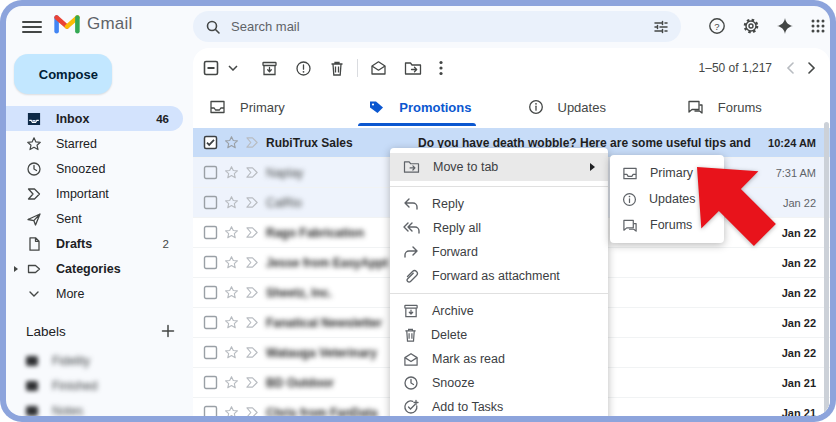 The height and width of the screenshot is (422, 836). I want to click on main-menu-icon, so click(32, 27).